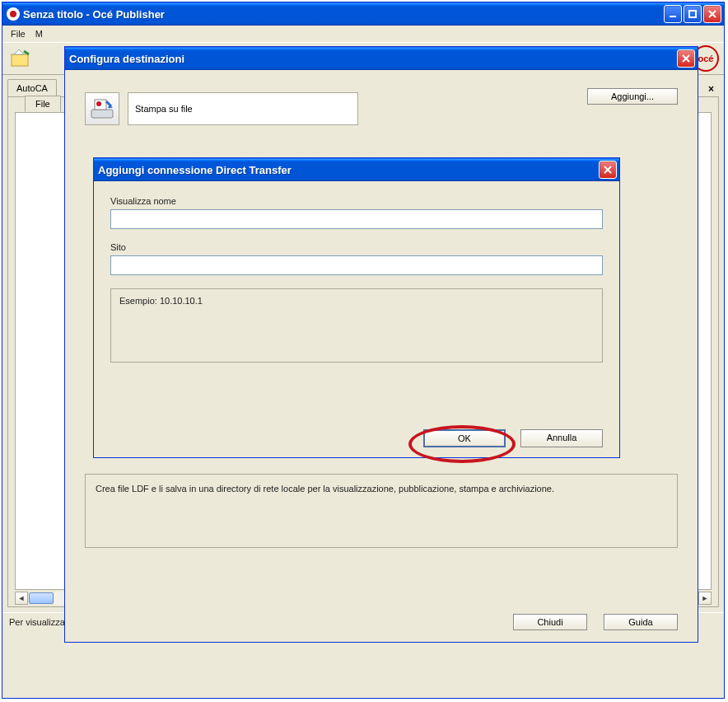 This screenshot has width=728, height=702. Describe the element at coordinates (381, 511) in the screenshot. I see `description-box: Crea file LDF e li salva in una director…` at that location.